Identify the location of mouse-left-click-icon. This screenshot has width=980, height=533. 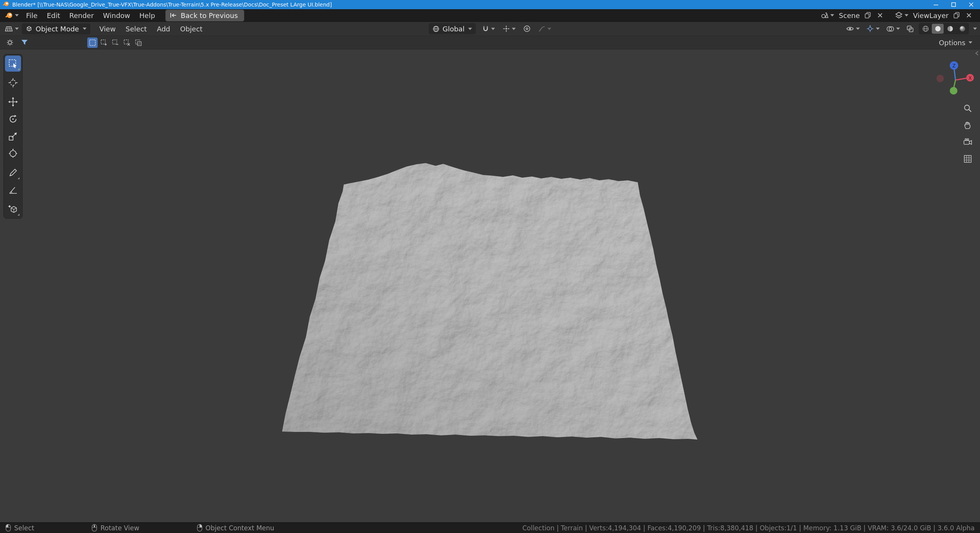
(8, 528).